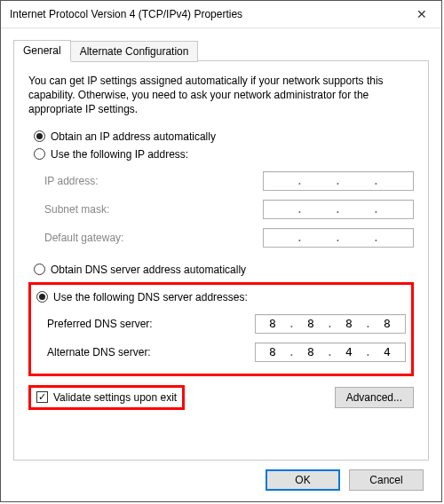 This screenshot has height=504, width=444. What do you see at coordinates (229, 181) in the screenshot?
I see `row-ip-address: IP address: . . .` at bounding box center [229, 181].